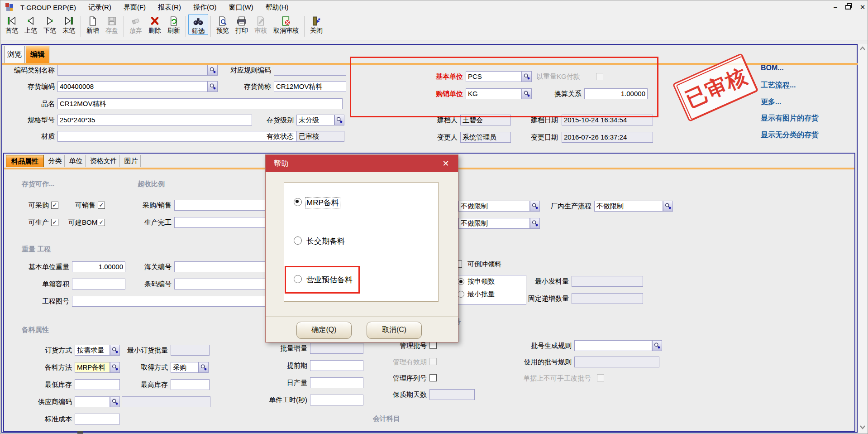 The height and width of the screenshot is (434, 868). Describe the element at coordinates (242, 24) in the screenshot. I see `toolbar-print-button: 打印` at that location.